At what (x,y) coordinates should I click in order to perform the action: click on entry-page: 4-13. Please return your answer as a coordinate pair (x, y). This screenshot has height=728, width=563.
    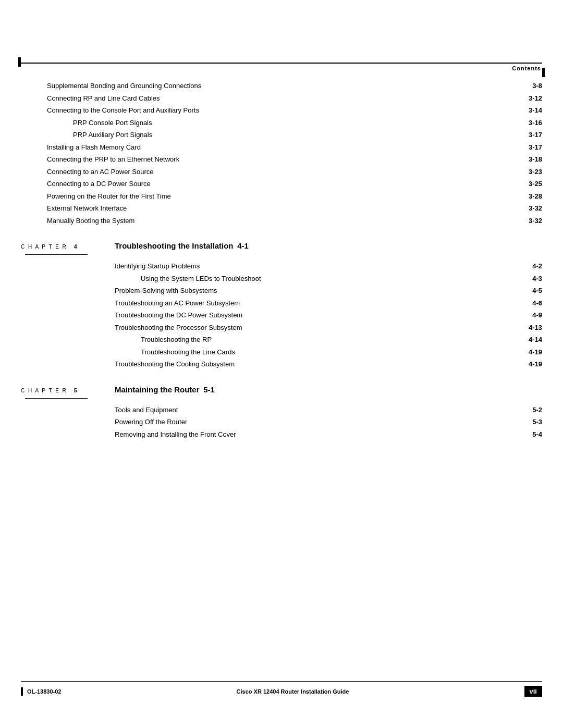
    Looking at the image, I should click on (535, 328).